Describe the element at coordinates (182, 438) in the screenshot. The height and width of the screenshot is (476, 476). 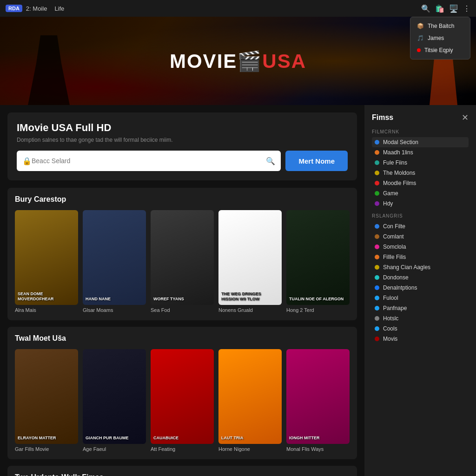
I see `poster-text-m8: CAUABUICE` at that location.